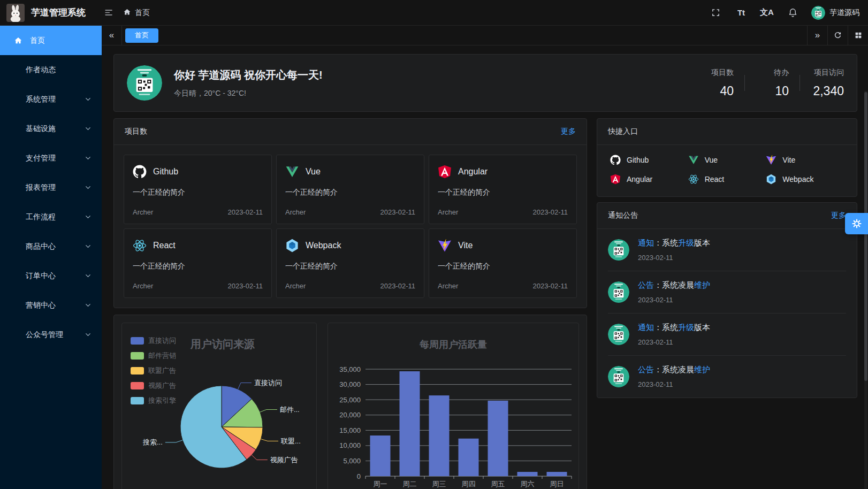 This screenshot has height=489, width=868. What do you see at coordinates (767, 13) in the screenshot?
I see `language-icon: 文A` at bounding box center [767, 13].